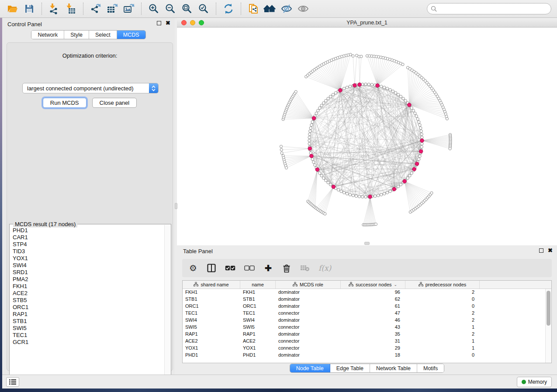 The height and width of the screenshot is (392, 557). What do you see at coordinates (373, 341) in the screenshot?
I see `table-cell: 31` at bounding box center [373, 341].